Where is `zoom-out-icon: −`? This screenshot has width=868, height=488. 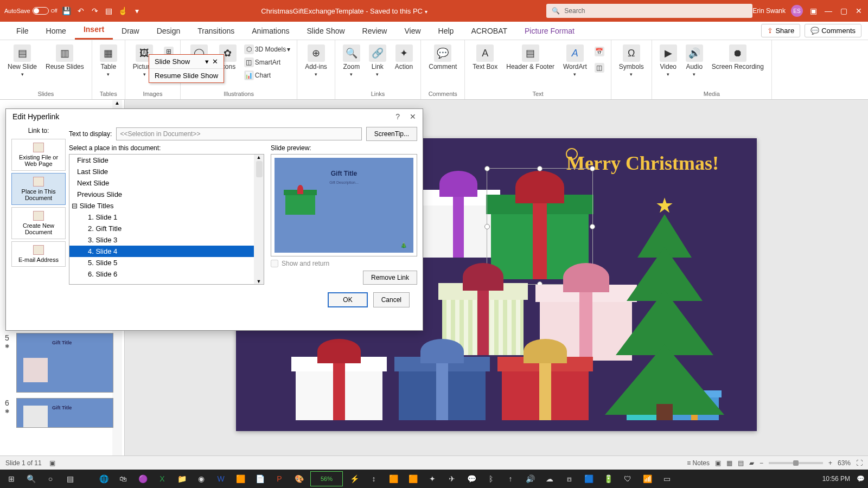
zoom-out-icon: − is located at coordinates (762, 463).